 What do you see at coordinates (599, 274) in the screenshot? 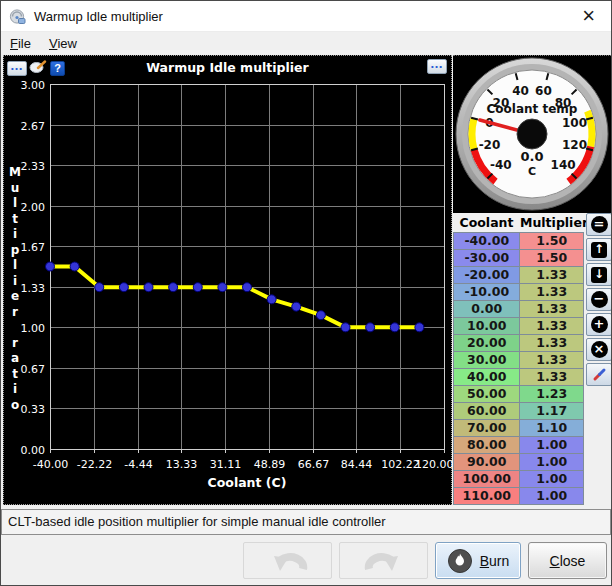
I see `arrow-down-button: ↓` at bounding box center [599, 274].